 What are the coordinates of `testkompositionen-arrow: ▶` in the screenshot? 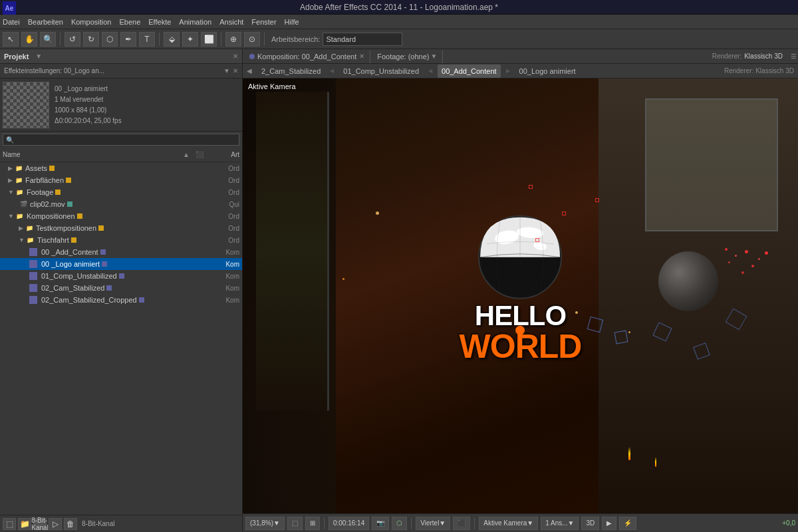 It's located at (21, 228).